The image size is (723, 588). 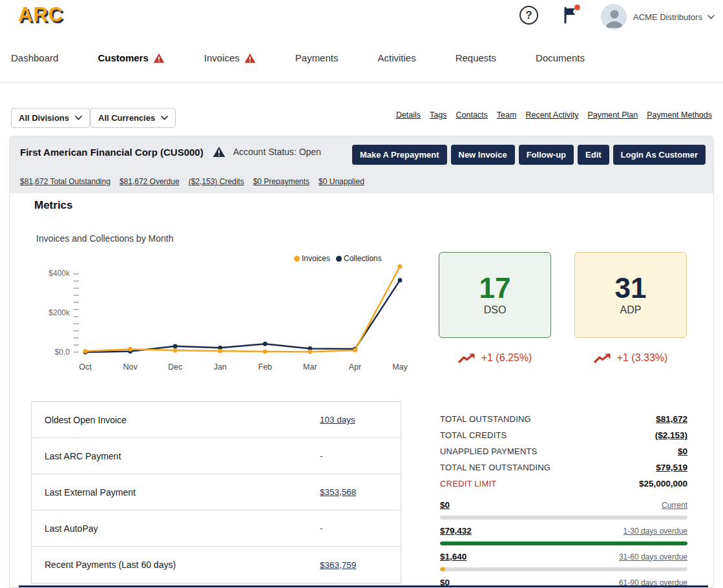 What do you see at coordinates (563, 436) in the screenshot?
I see `total-credits-row: TOTAL CREDITS ($2,153)` at bounding box center [563, 436].